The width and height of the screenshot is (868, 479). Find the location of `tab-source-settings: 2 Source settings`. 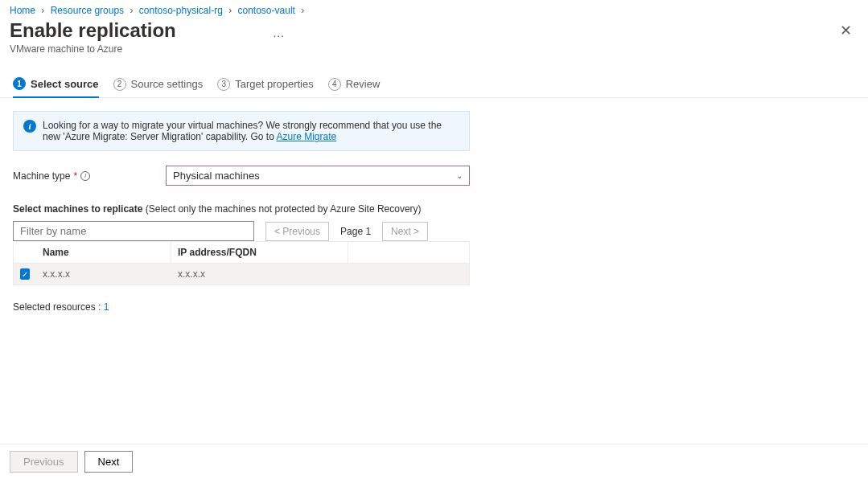

tab-source-settings: 2 Source settings is located at coordinates (158, 87).